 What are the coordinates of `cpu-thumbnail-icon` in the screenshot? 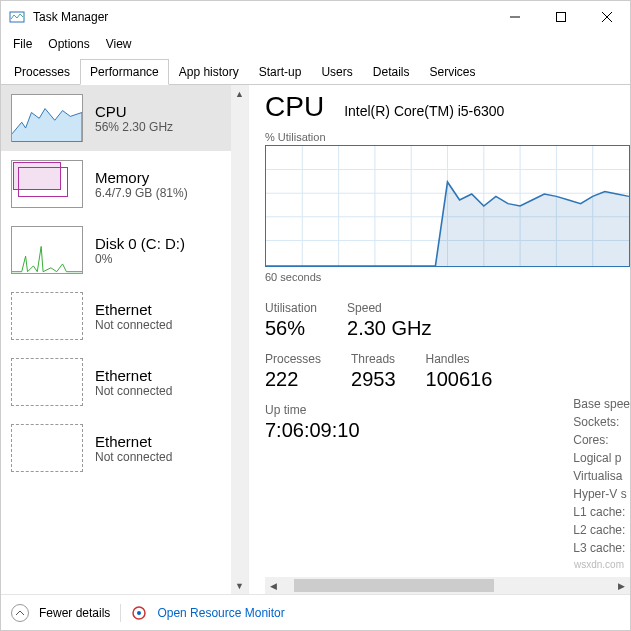 It's located at (47, 118).